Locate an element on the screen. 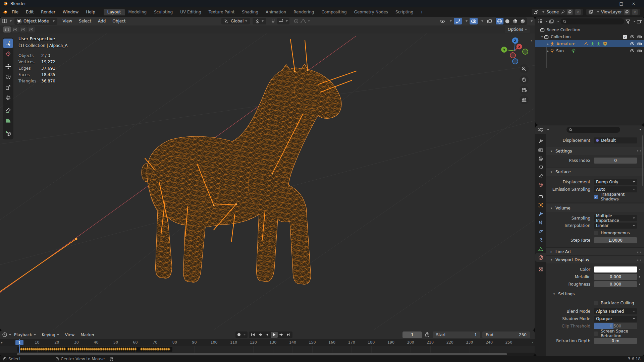  display-mode-icon is located at coordinates (551, 21).